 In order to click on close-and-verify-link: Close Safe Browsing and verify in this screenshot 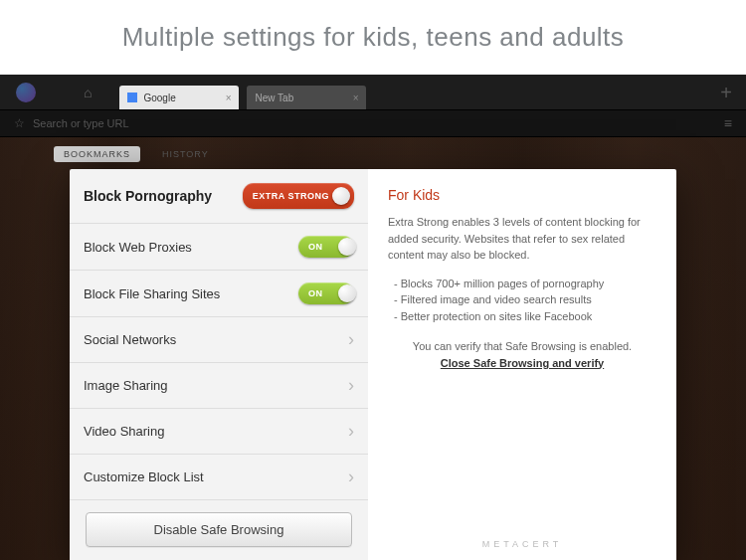, I will do `click(522, 364)`.